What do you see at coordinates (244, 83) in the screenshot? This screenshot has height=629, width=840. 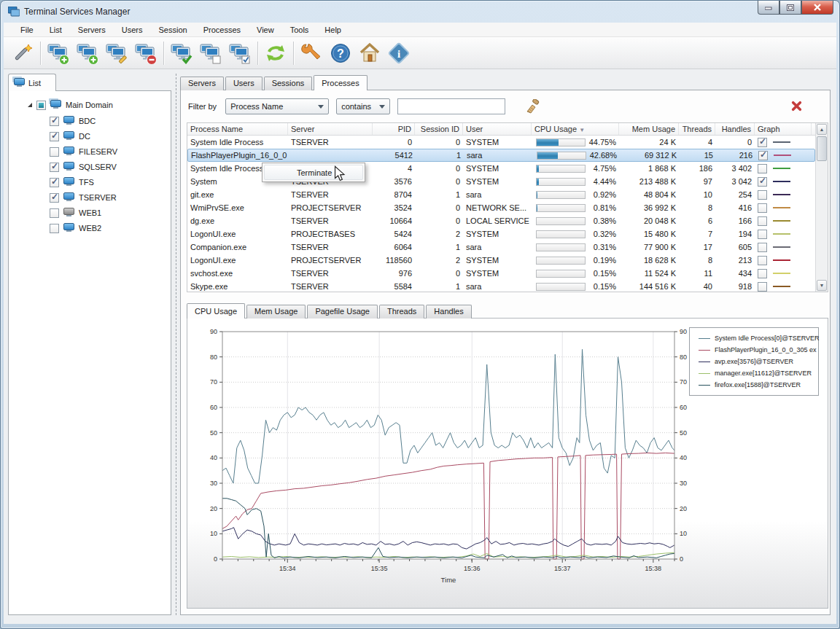 I see `tab-users: Users` at bounding box center [244, 83].